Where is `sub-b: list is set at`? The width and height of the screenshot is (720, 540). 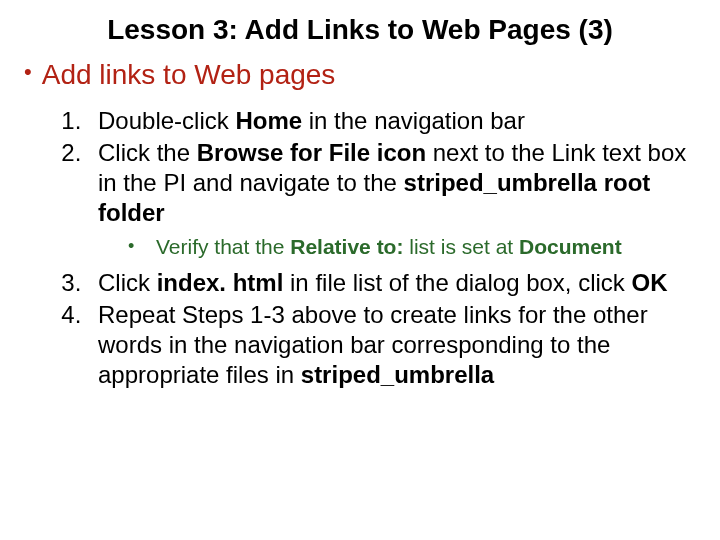
sub-b: list is set at is located at coordinates (464, 246).